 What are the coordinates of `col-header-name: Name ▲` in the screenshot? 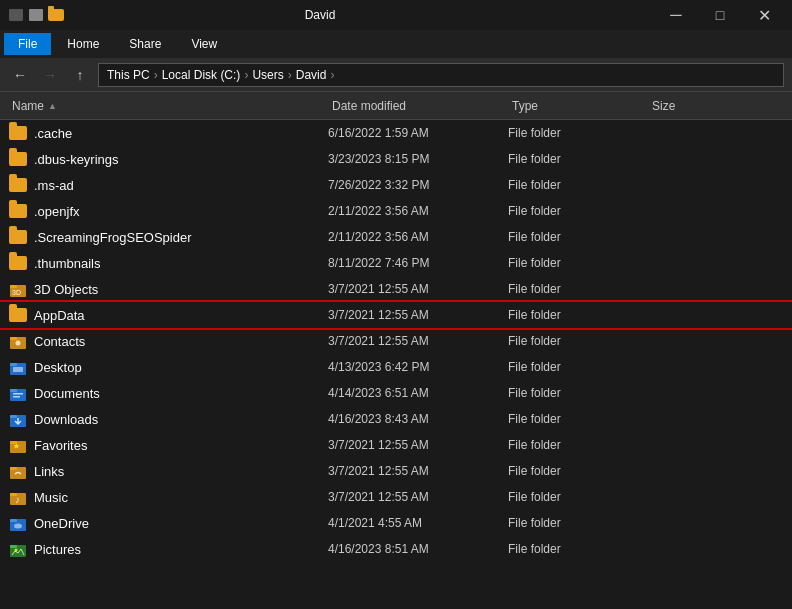 It's located at (168, 106).